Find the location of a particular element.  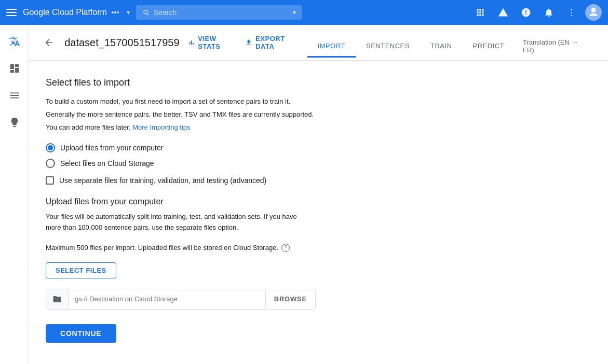

destination-input is located at coordinates (167, 299).